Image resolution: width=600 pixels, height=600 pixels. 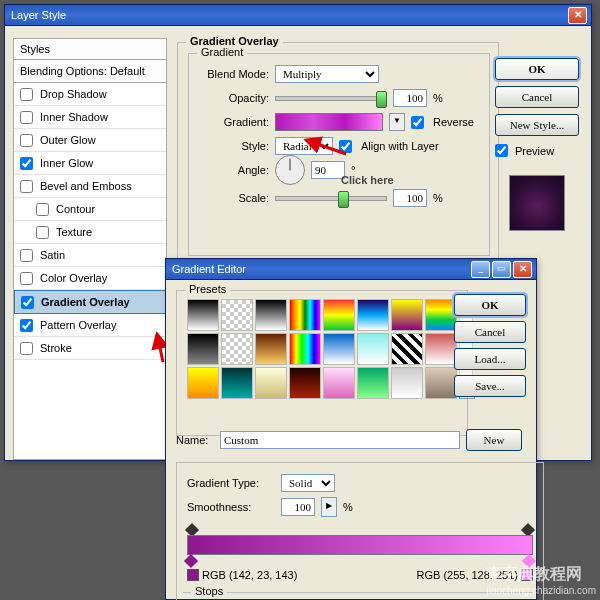 What do you see at coordinates (234, 98) in the screenshot?
I see `opacity-label: Opacity:` at bounding box center [234, 98].